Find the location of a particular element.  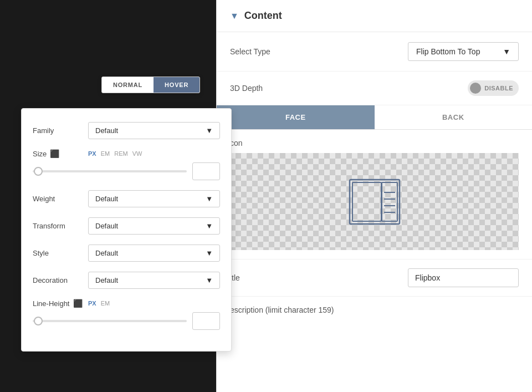

style-row: Style Default ▼ is located at coordinates (126, 253).